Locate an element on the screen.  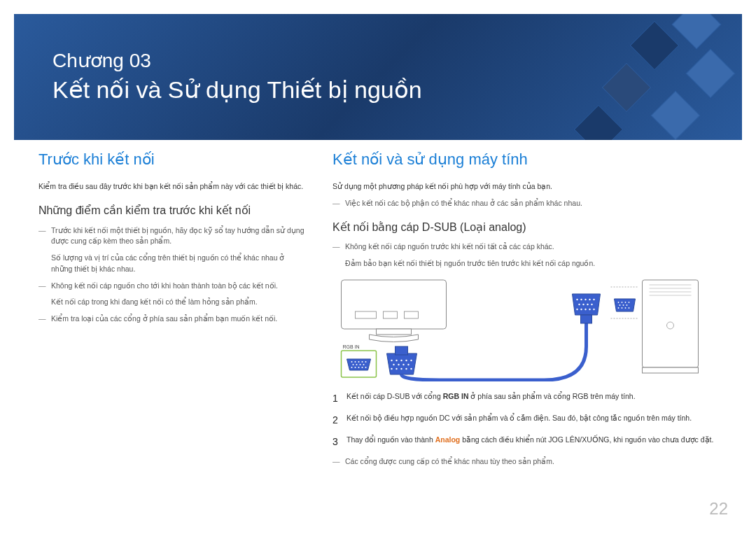
step-row: 2 Kết nối bộ điều hợp nguồn DC với sản p… is located at coordinates (531, 420).